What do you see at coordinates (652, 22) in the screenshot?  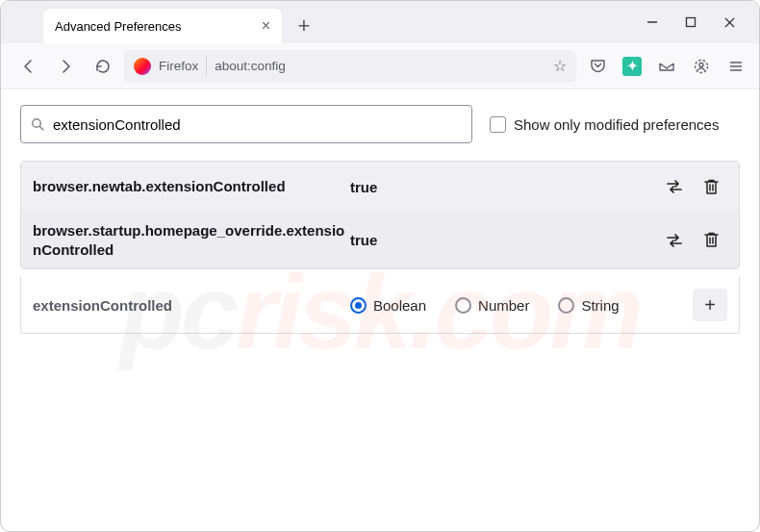 I see `minimize-icon` at bounding box center [652, 22].